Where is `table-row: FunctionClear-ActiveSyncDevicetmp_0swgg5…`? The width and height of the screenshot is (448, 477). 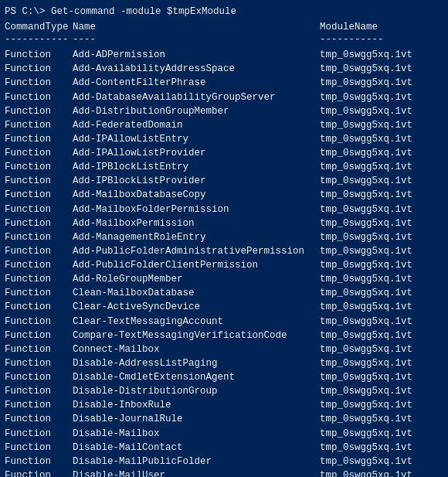
table-row: FunctionClear-ActiveSyncDevicetmp_0swgg5… is located at coordinates (226, 307).